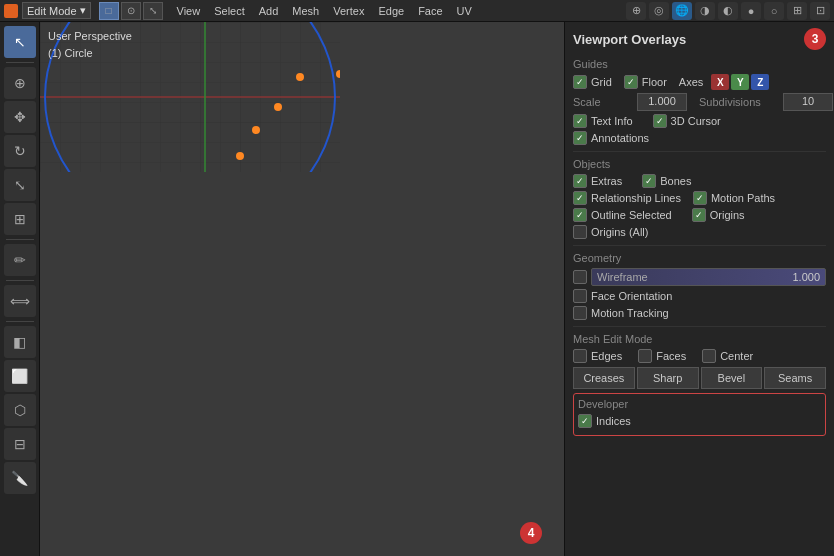 This screenshot has width=834, height=556. Describe the element at coordinates (398, 11) in the screenshot. I see `menu-bar: View Select Add Mesh Vertex Edge Face UV` at that location.